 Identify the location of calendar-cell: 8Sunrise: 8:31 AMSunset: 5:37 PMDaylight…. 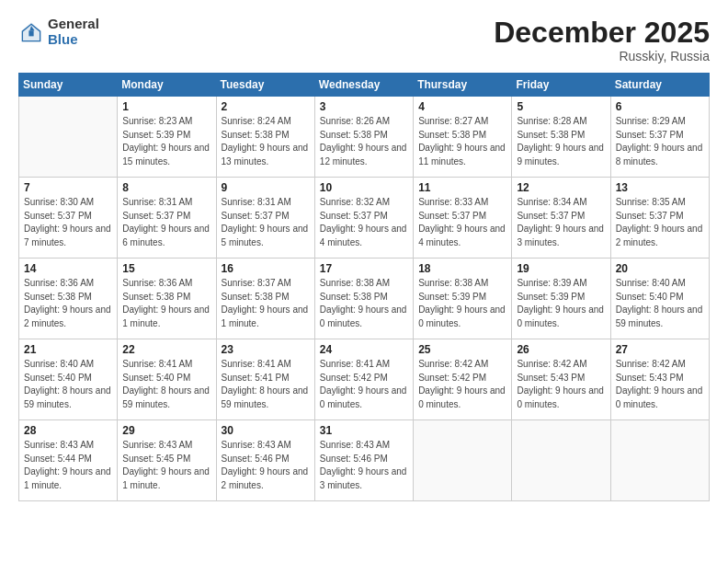
(167, 218).